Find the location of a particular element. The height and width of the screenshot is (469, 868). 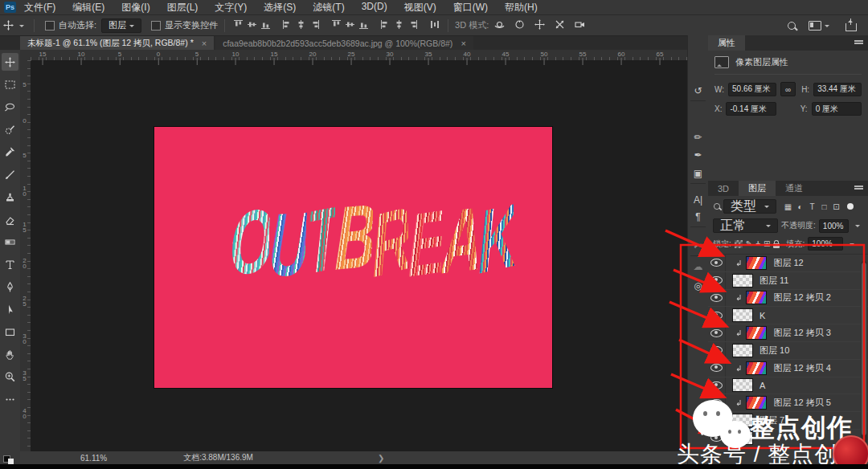

clone-stamp-tool is located at coordinates (10, 197).